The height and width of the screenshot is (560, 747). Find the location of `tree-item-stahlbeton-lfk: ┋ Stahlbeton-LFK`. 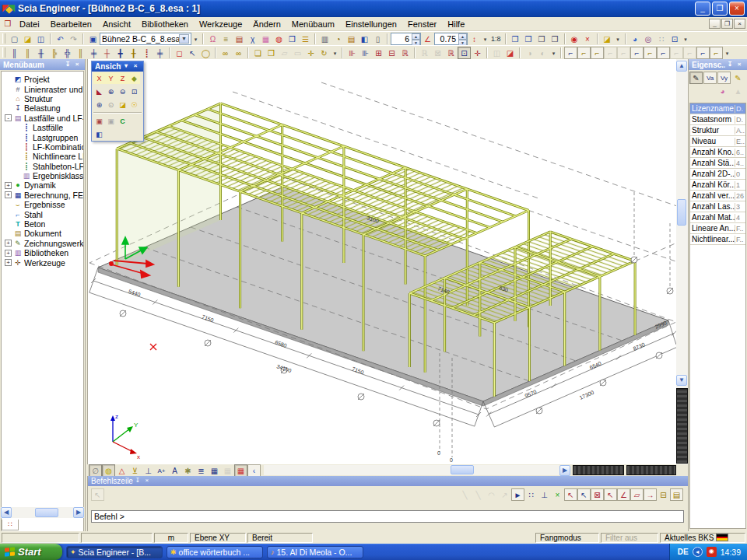

tree-item-stahlbeton-lfk: ┋ Stahlbeton-LFK is located at coordinates (48, 166).